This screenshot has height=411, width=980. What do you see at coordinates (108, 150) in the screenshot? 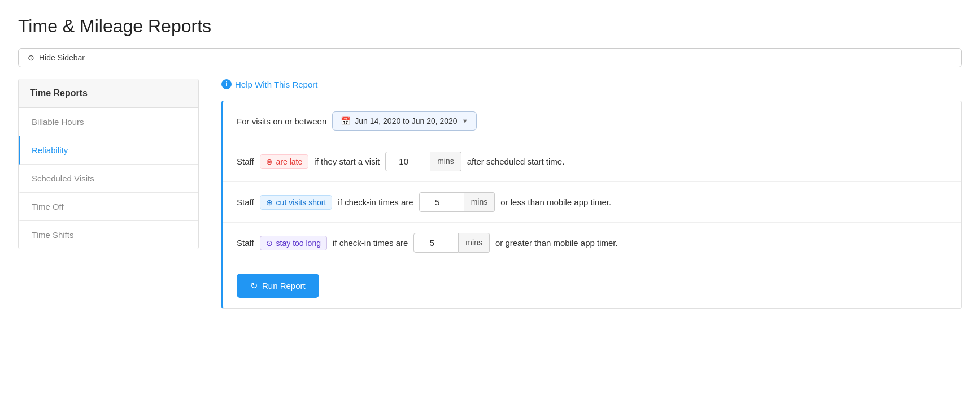
I see `sidebar-item-reliability: Reliability` at bounding box center [108, 150].